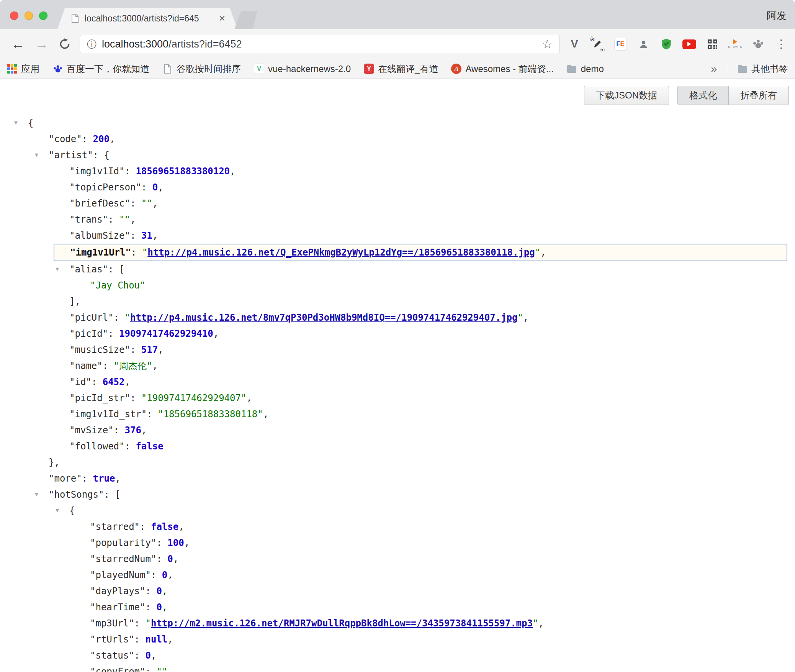  Describe the element at coordinates (369, 69) in the screenshot. I see `youdao-icon: Y` at that location.